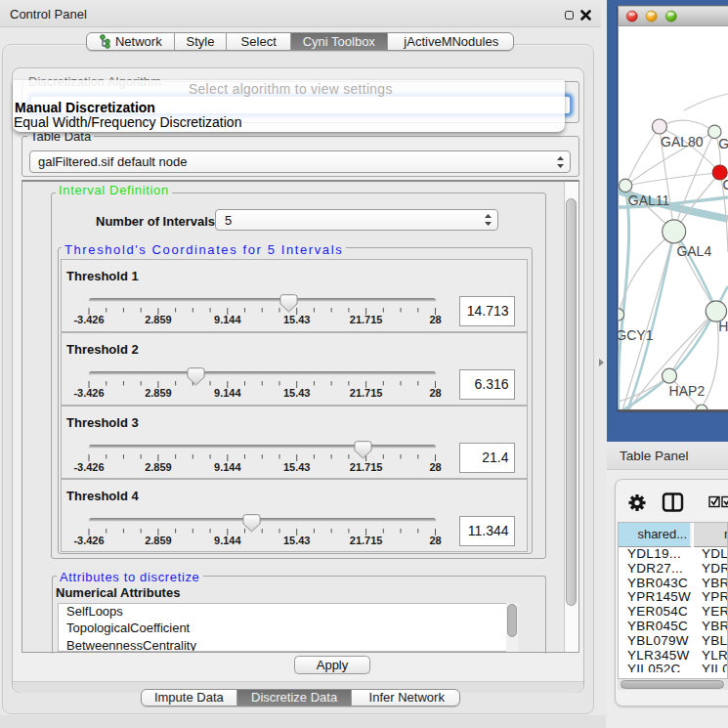  Describe the element at coordinates (725, 185) in the screenshot. I see `svg-text: C` at that location.